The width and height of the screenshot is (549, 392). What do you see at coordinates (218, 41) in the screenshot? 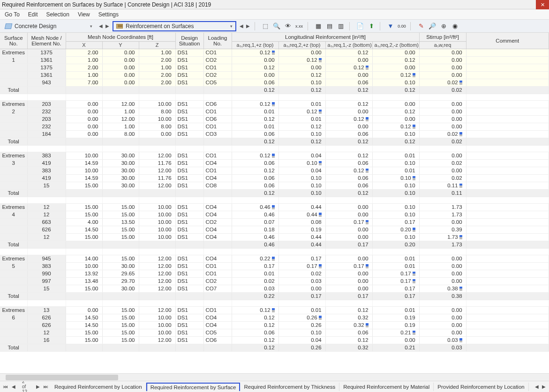
I see `col-loading: Loading No.` at bounding box center [218, 41].